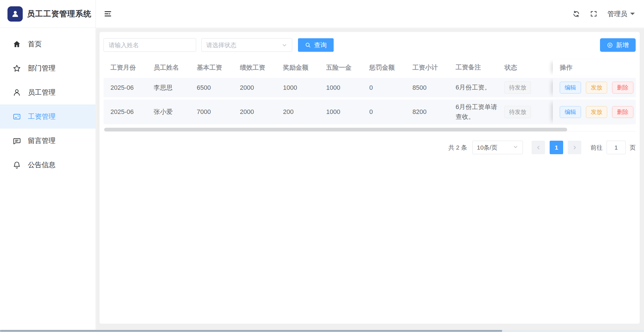  Describe the element at coordinates (308, 45) in the screenshot. I see `search-icon` at that location.